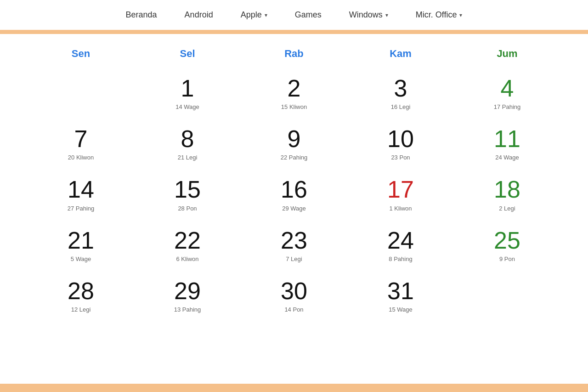 This screenshot has height=392, width=588. I want to click on javanese-date: 21 Legi, so click(187, 157).